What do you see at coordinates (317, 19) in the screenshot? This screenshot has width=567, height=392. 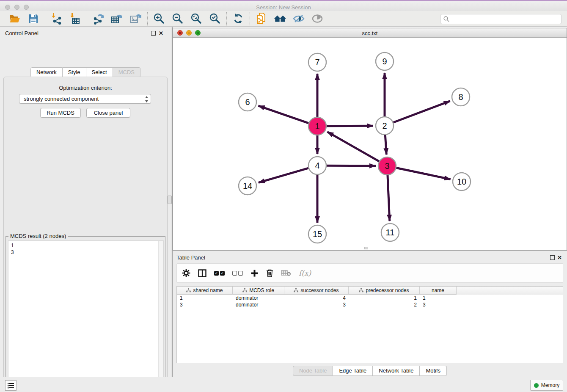 I see `eye-icon` at bounding box center [317, 19].